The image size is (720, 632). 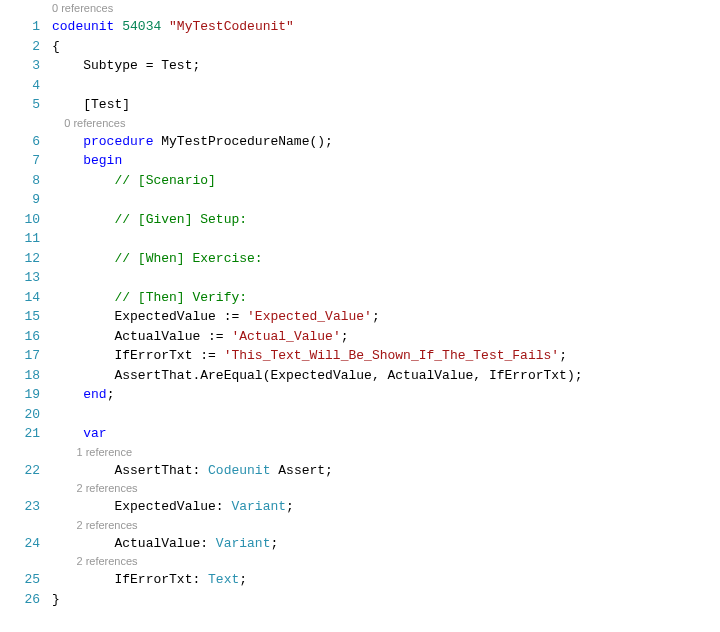 I want to click on line-number: 21, so click(x=20, y=434).